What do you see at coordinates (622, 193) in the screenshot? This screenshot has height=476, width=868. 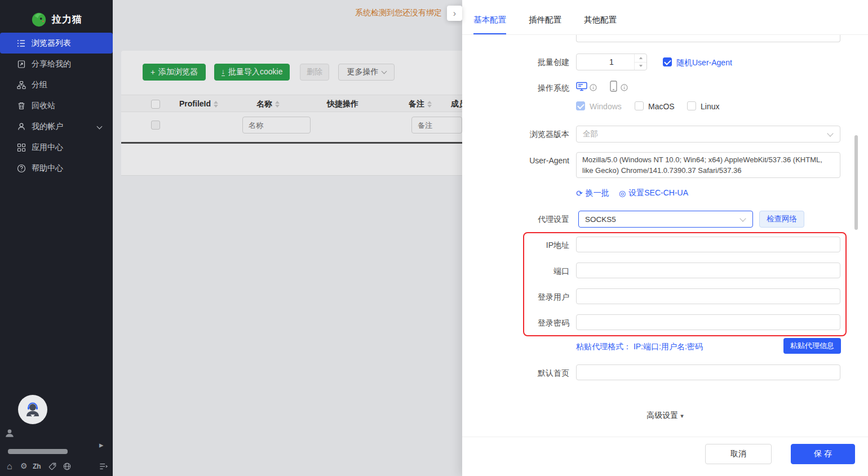 I see `target-icon: ◎` at bounding box center [622, 193].